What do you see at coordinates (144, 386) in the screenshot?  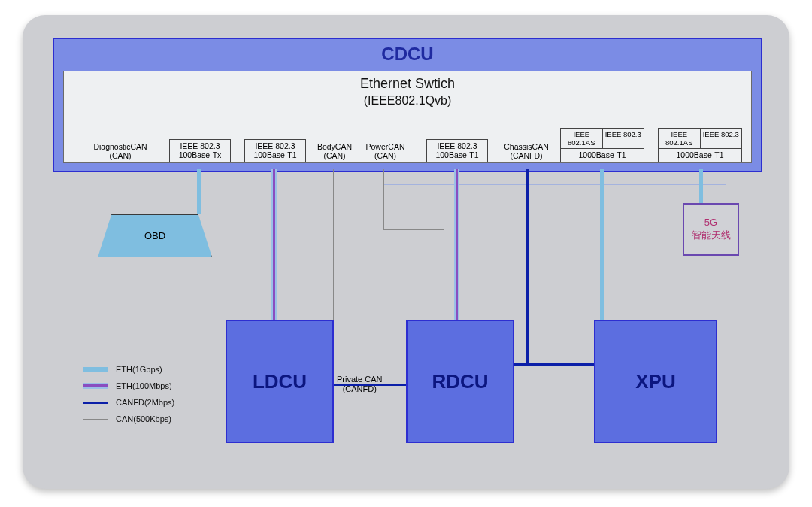 I see `legend-label: ETH(100Mbps)` at bounding box center [144, 386].